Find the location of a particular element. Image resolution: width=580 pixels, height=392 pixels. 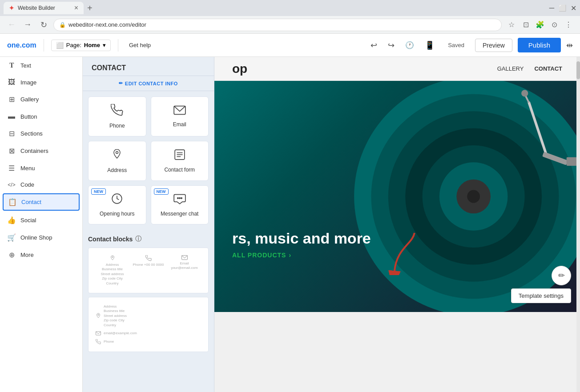

help-icon: ⓘ is located at coordinates (138, 239).